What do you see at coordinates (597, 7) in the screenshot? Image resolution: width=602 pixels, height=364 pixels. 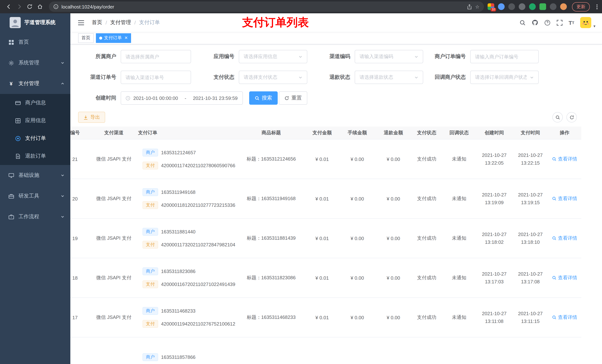 I see `browser-menu-icon` at bounding box center [597, 7].